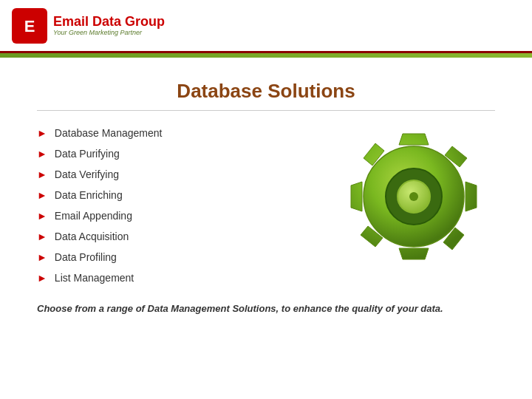  What do you see at coordinates (87, 174) in the screenshot?
I see `list-item-text: Data Verifying` at bounding box center [87, 174].